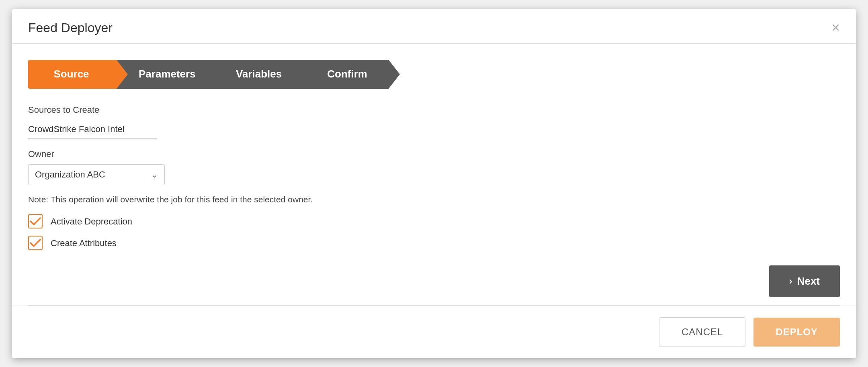 The height and width of the screenshot is (367, 868). Describe the element at coordinates (434, 110) in the screenshot. I see `sources-label: Sources to Create` at that location.